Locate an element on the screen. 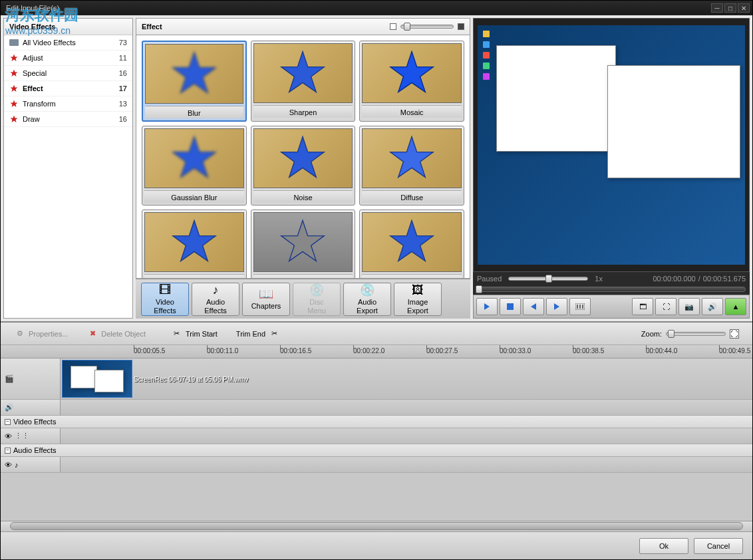 The image size is (753, 560). ok-button: Ok is located at coordinates (664, 546).